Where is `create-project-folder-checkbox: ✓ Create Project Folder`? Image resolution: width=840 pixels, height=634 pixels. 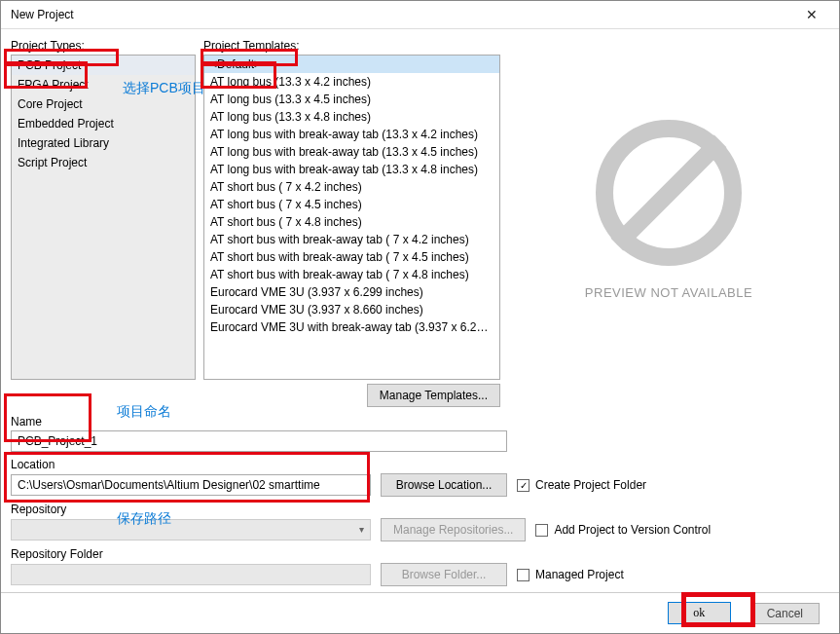 create-project-folder-checkbox: ✓ Create Project Folder is located at coordinates (582, 485).